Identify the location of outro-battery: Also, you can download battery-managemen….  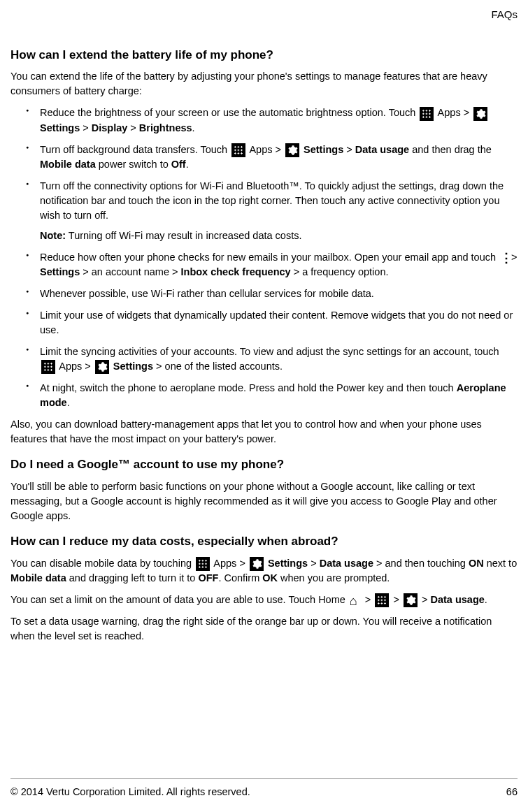
(264, 432).